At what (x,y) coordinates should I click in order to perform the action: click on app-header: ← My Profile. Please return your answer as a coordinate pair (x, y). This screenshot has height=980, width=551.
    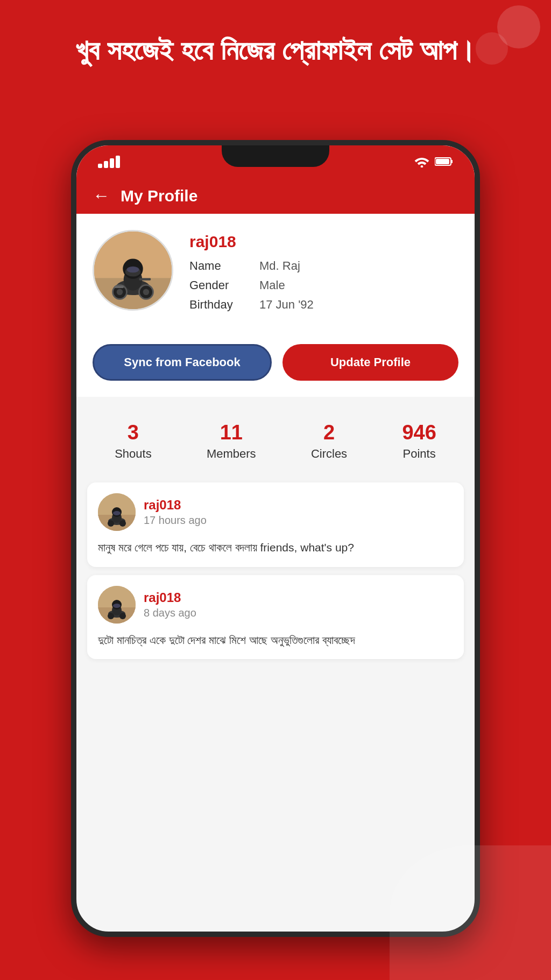
    Looking at the image, I should click on (276, 196).